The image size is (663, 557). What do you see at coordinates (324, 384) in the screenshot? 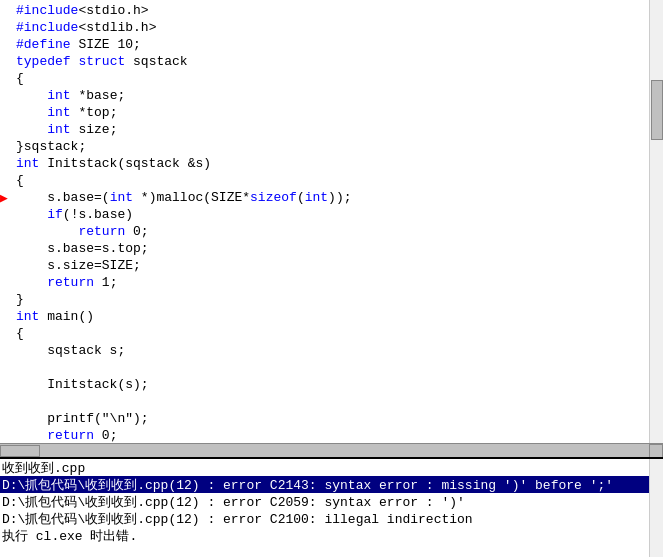
I see `code-line-23: Initstack(s);` at bounding box center [324, 384].